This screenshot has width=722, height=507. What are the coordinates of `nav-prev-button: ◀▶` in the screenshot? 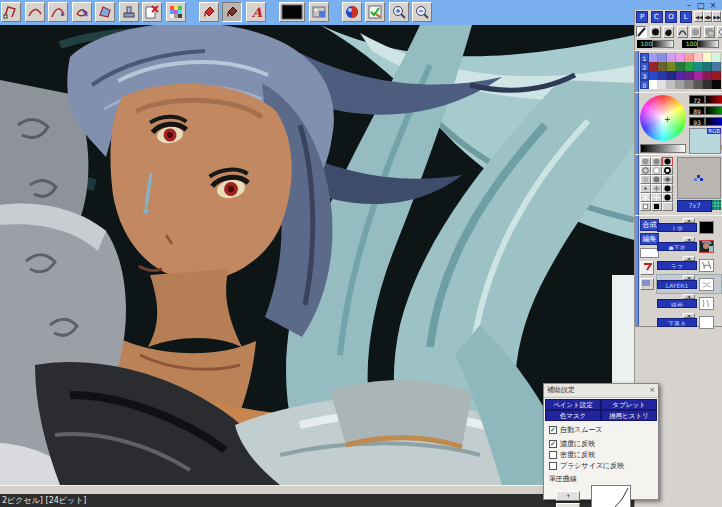 It's located at (708, 16).